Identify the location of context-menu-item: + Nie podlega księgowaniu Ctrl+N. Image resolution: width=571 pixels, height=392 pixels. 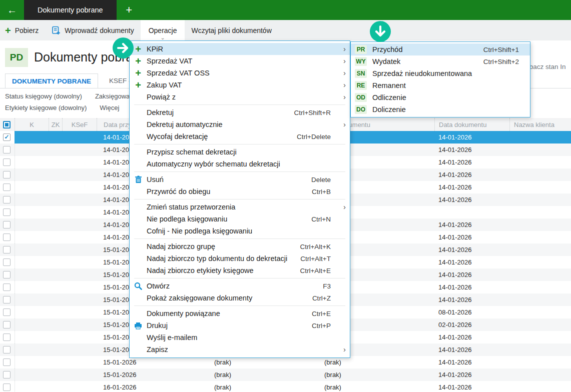
(240, 219).